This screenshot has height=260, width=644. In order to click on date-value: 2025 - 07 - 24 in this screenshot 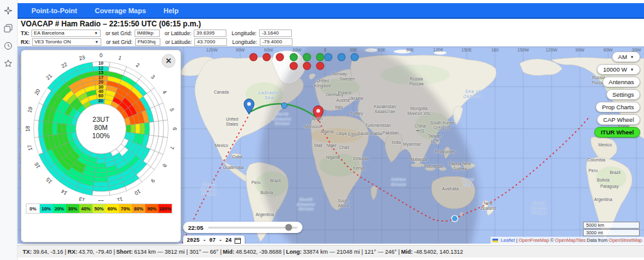, I will do `click(209, 241)`.